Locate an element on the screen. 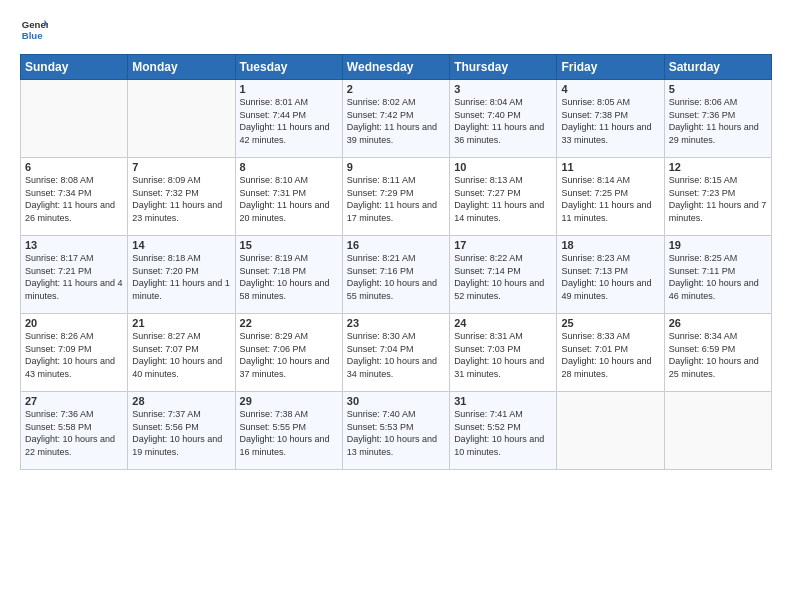 The width and height of the screenshot is (792, 612). calendar-cell: 27Sunrise: 7:36 AM Sunset: 5:58 PM Dayli… is located at coordinates (74, 431).